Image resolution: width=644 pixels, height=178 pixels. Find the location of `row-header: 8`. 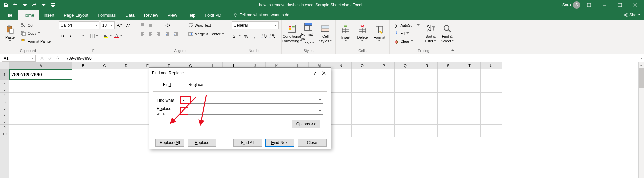

row-header: 8 is located at coordinates (5, 122).